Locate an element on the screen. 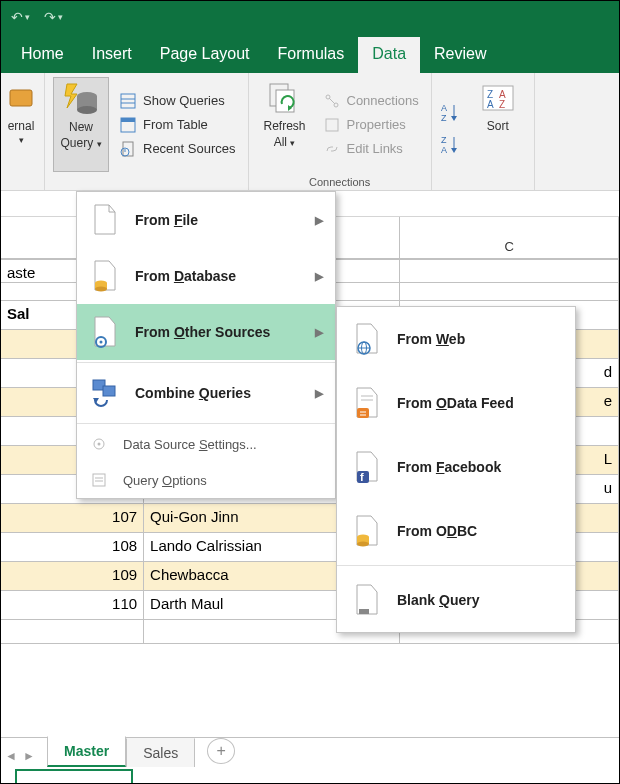 The width and height of the screenshot is (620, 784). tab-insert: Insert is located at coordinates (112, 55).